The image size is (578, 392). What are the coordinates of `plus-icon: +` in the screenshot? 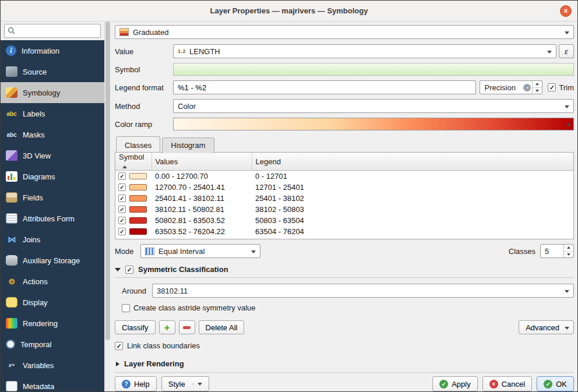 It's located at (167, 327).